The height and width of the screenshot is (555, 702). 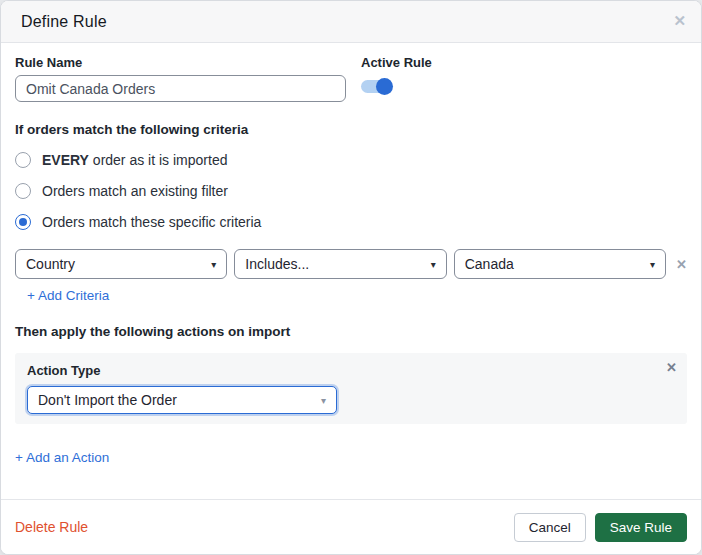 I want to click on action-type-value: Don't Import the Order, so click(x=108, y=400).